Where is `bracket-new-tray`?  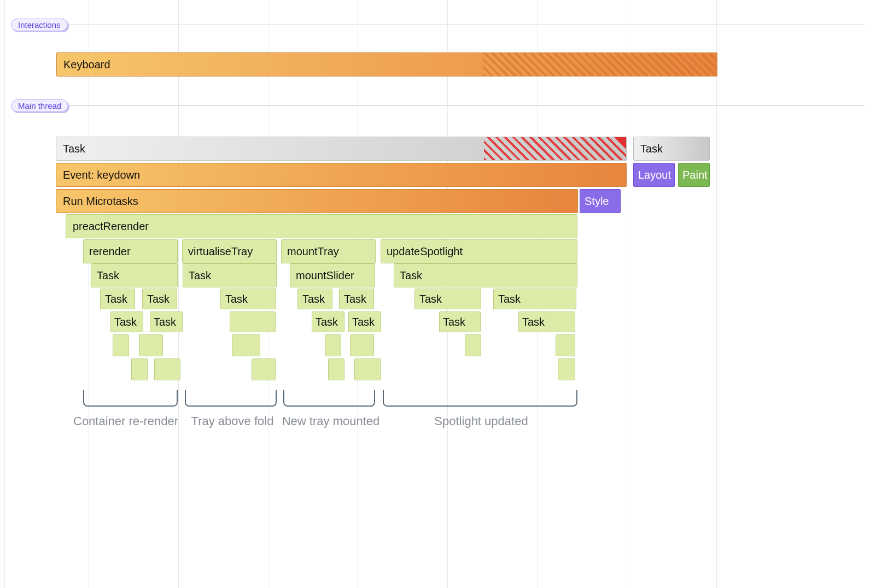 bracket-new-tray is located at coordinates (329, 398).